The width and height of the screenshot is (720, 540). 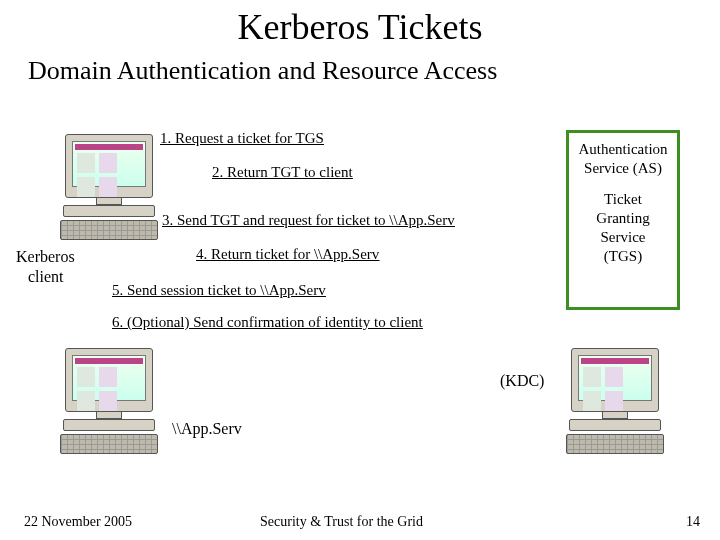 I want to click on client-computer-icon, so click(x=109, y=187).